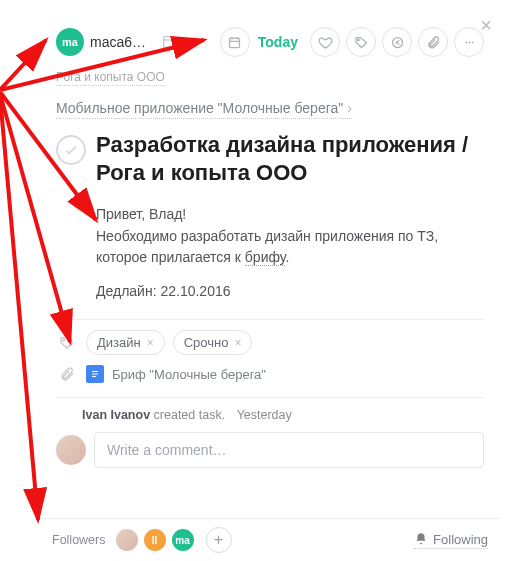  I want to click on heart-icon, so click(325, 42).